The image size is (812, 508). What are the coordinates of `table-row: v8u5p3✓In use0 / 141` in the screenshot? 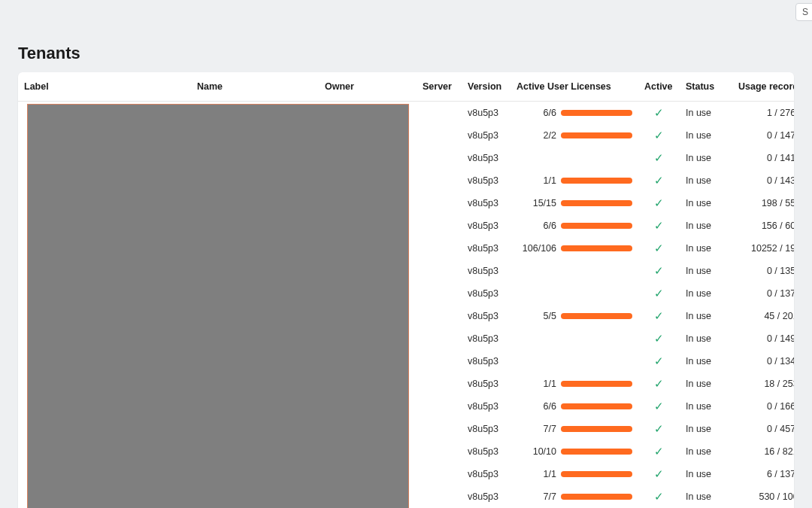 It's located at (406, 158).